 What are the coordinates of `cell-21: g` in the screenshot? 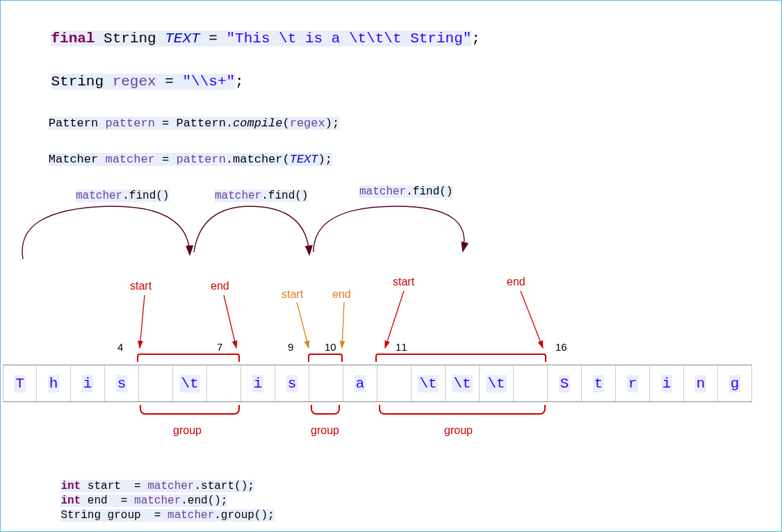 It's located at (735, 383).